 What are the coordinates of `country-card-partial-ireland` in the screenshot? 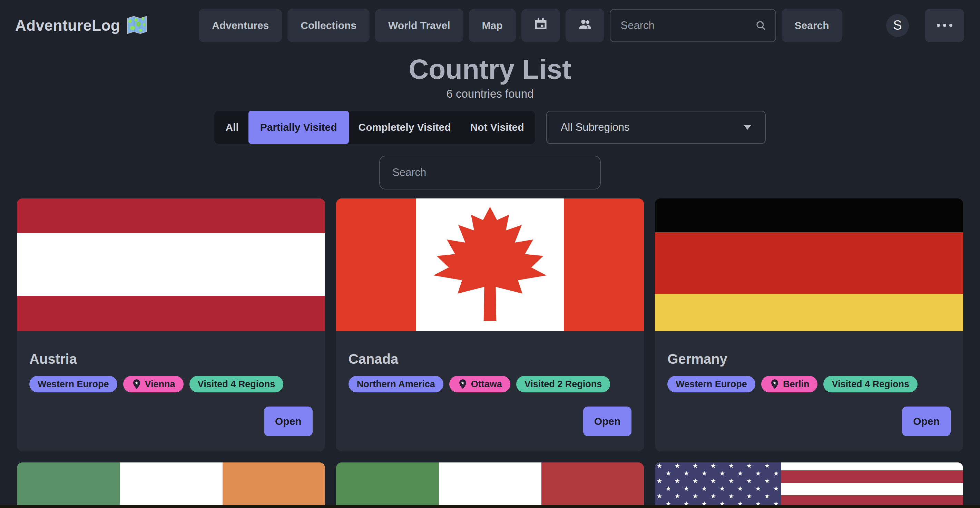 It's located at (171, 485).